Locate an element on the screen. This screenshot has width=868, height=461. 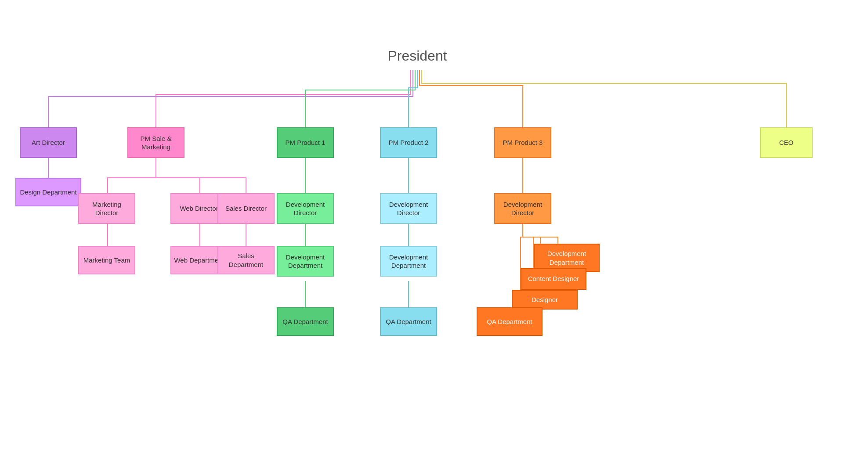
art-director-node: Art Director is located at coordinates (48, 143).